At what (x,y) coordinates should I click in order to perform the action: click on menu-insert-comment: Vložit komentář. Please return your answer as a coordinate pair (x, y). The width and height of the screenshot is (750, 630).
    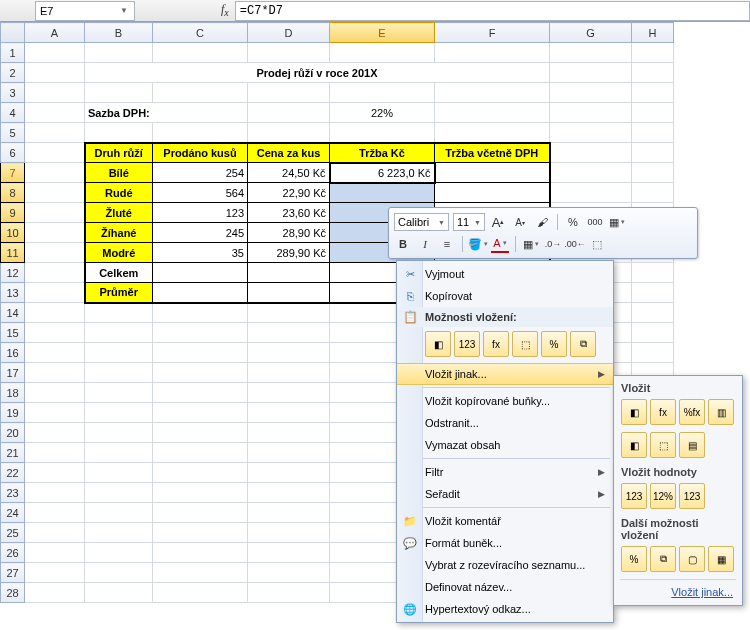
    Looking at the image, I should click on (505, 521).